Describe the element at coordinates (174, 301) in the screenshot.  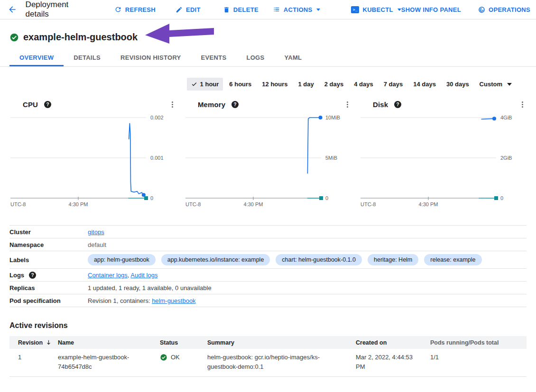
I see `container-link: helm-guestbook` at that location.